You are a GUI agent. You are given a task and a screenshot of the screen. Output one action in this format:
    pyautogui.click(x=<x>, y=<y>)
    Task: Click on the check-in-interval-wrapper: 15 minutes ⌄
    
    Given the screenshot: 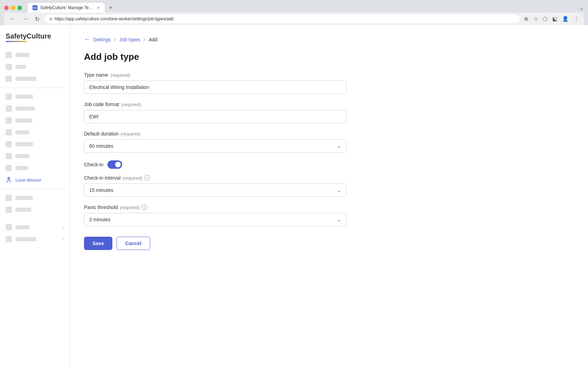 What is the action you would take?
    pyautogui.click(x=215, y=190)
    